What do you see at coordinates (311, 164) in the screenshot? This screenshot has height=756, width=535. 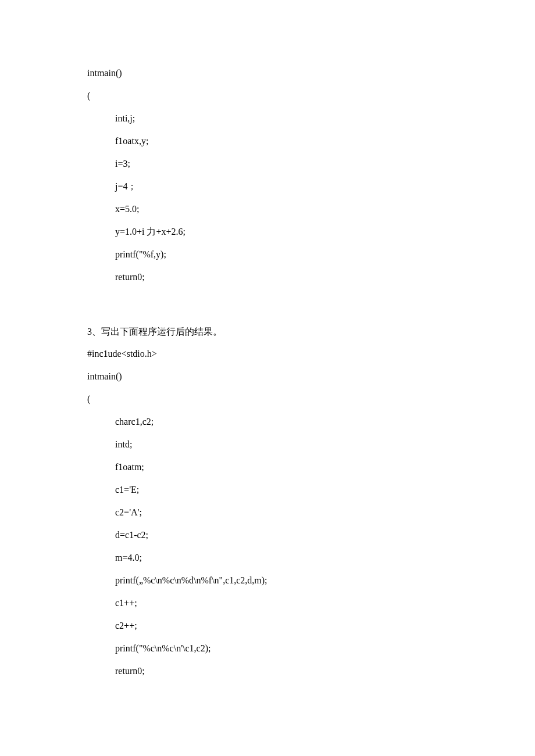 I see `code-line: i=3;` at bounding box center [311, 164].